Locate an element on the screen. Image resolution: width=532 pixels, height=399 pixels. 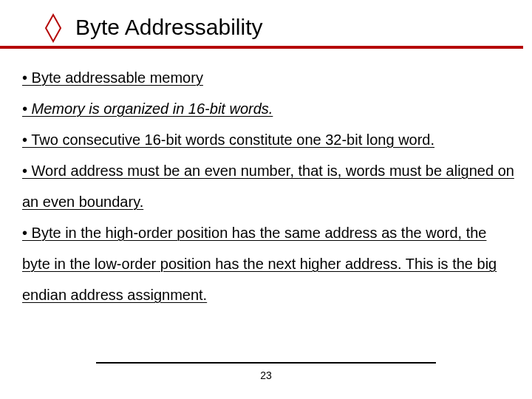
page-number: 23 is located at coordinates (266, 375).